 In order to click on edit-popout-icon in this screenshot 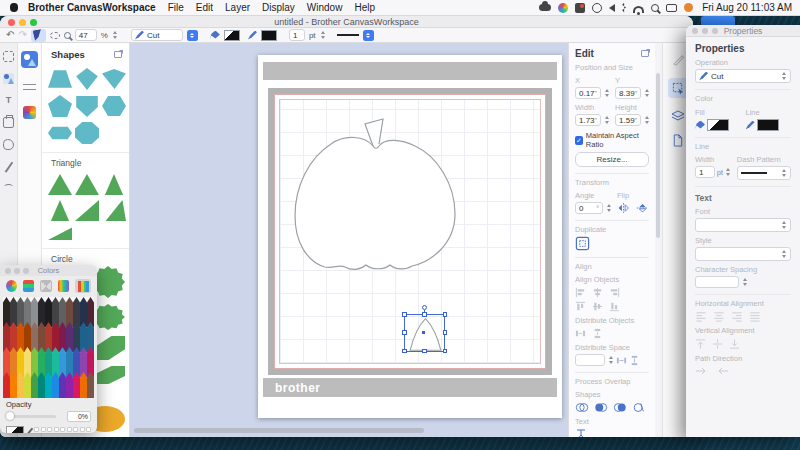, I will do `click(645, 54)`.